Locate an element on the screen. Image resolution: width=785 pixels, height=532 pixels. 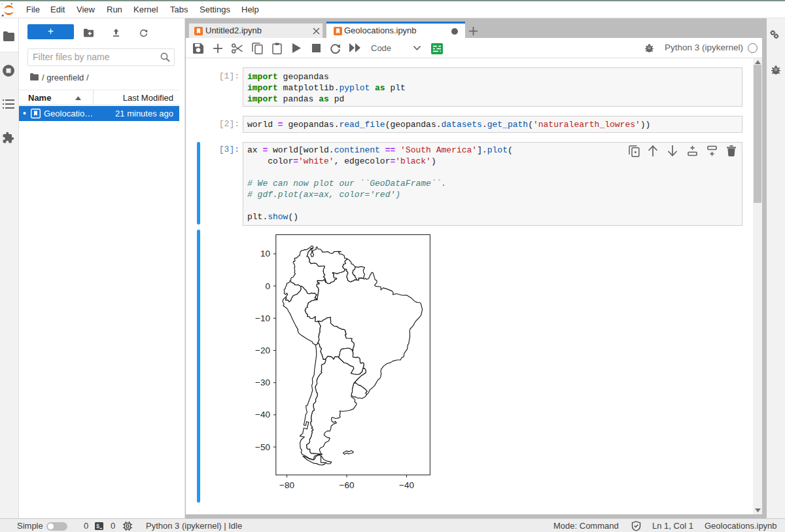
svg-text: −10 is located at coordinates (263, 318).